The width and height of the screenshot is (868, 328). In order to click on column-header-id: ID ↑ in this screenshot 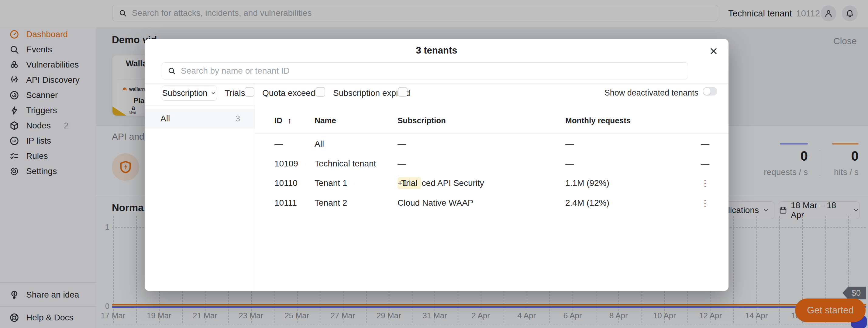, I will do `click(283, 121)`.